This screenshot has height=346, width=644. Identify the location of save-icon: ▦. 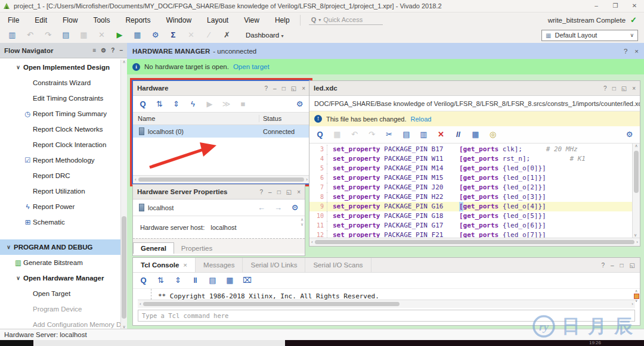
(338, 135).